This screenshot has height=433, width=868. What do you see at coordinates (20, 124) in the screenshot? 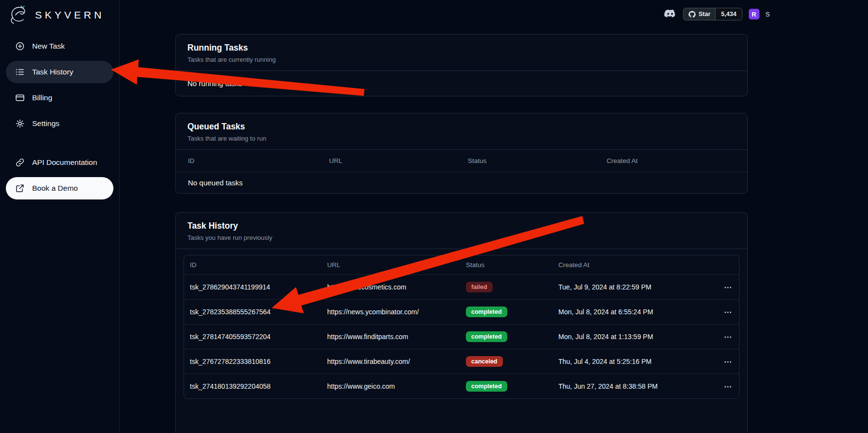
I see `gear-icon` at bounding box center [20, 124].